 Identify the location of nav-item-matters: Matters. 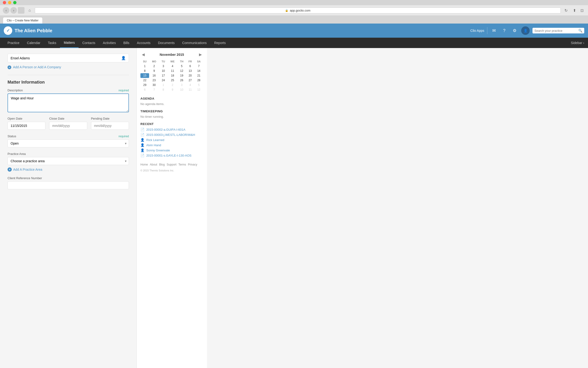
(69, 43).